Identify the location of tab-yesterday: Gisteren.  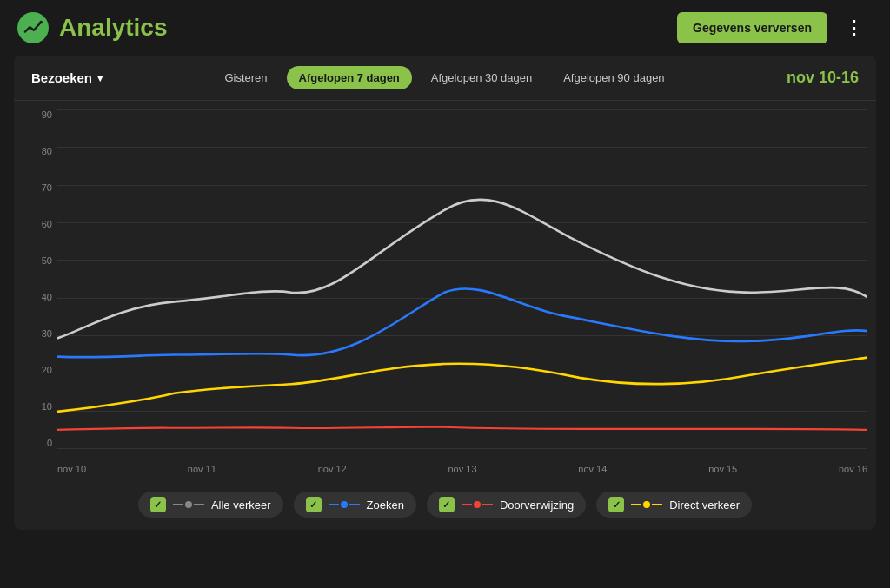
(245, 78).